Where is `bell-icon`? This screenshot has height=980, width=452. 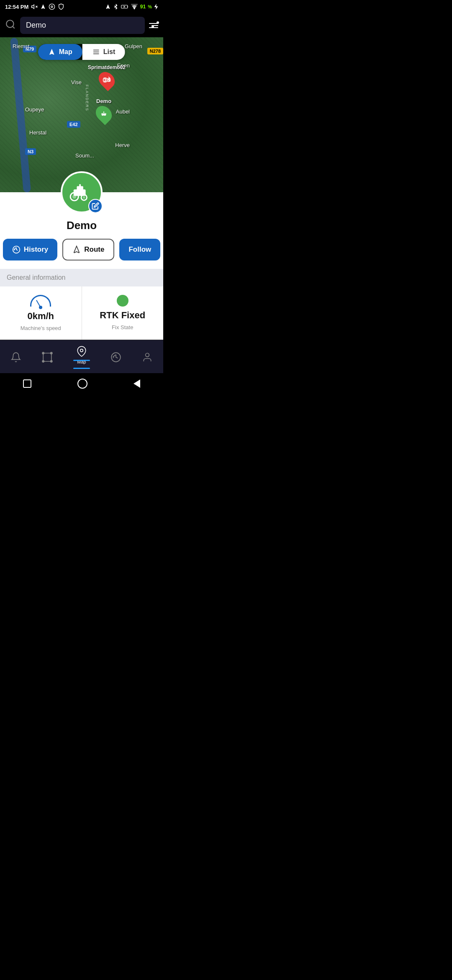
bell-icon is located at coordinates (16, 357).